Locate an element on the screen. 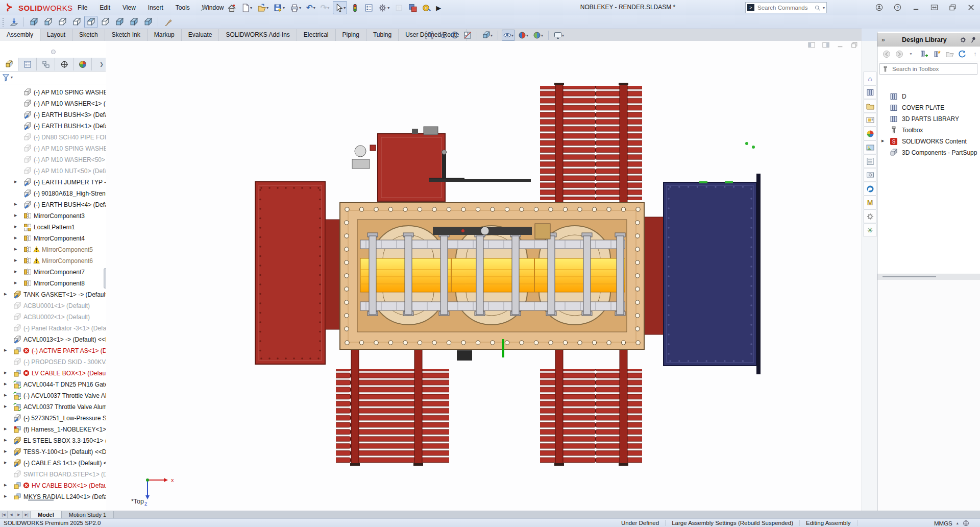 The height and width of the screenshot is (527, 980). doc-tab-model: Model is located at coordinates (46, 515).